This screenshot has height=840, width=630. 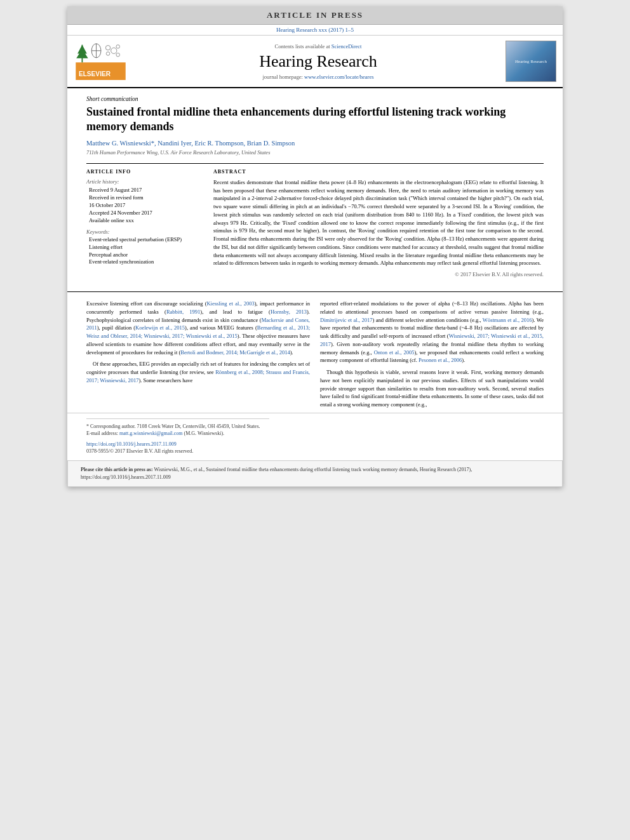 What do you see at coordinates (160, 328) in the screenshot?
I see `ref-koelewijn: Koelewijn et al., 2015` at bounding box center [160, 328].